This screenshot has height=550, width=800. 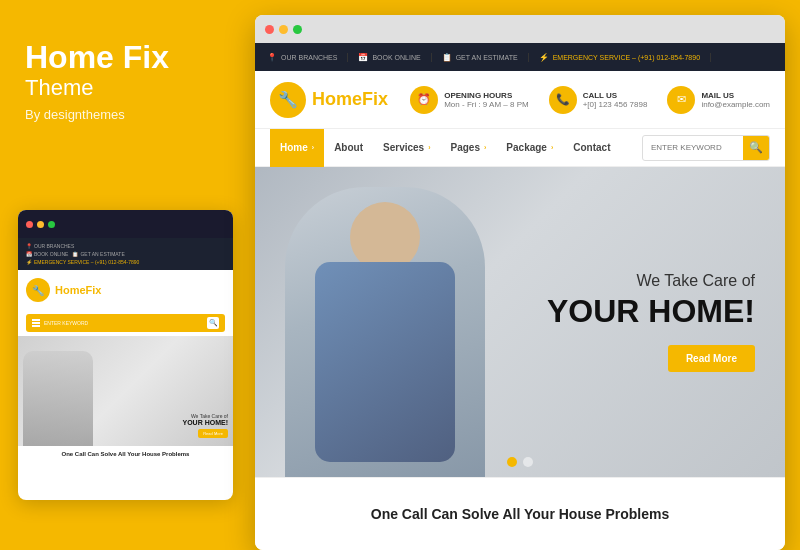 What do you see at coordinates (429, 148) in the screenshot?
I see `chevron-right-icon-2: ›` at bounding box center [429, 148].